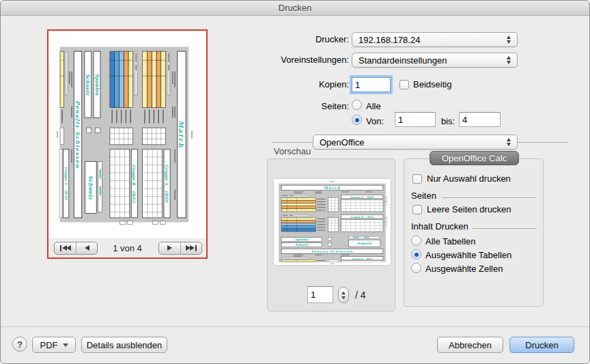 The width and height of the screenshot is (590, 364). What do you see at coordinates (417, 254) in the screenshot?
I see `selected-tables-radio` at bounding box center [417, 254].